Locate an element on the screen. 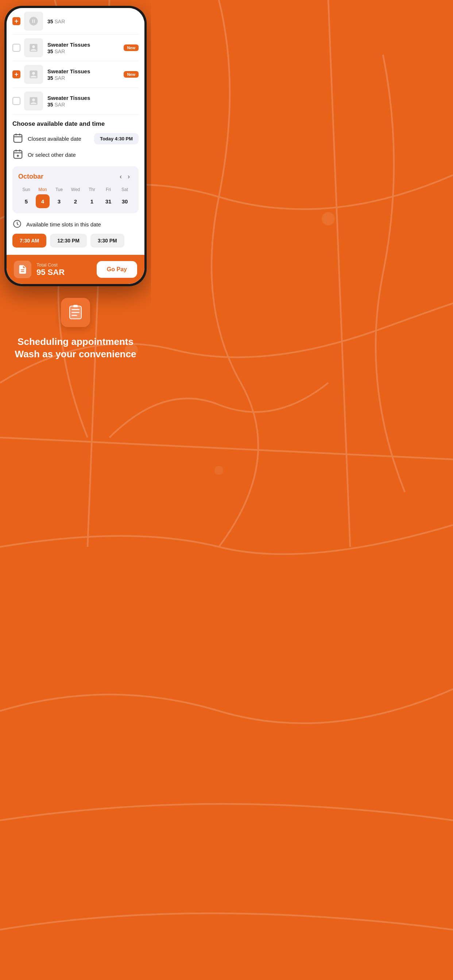  calendar-header: Octobar ‹ › is located at coordinates (75, 177).